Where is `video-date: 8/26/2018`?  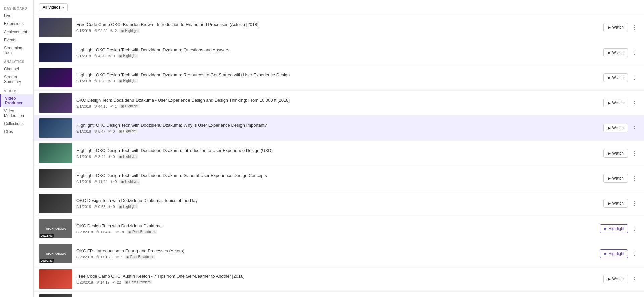
video-date: 8/26/2018 is located at coordinates (85, 282).